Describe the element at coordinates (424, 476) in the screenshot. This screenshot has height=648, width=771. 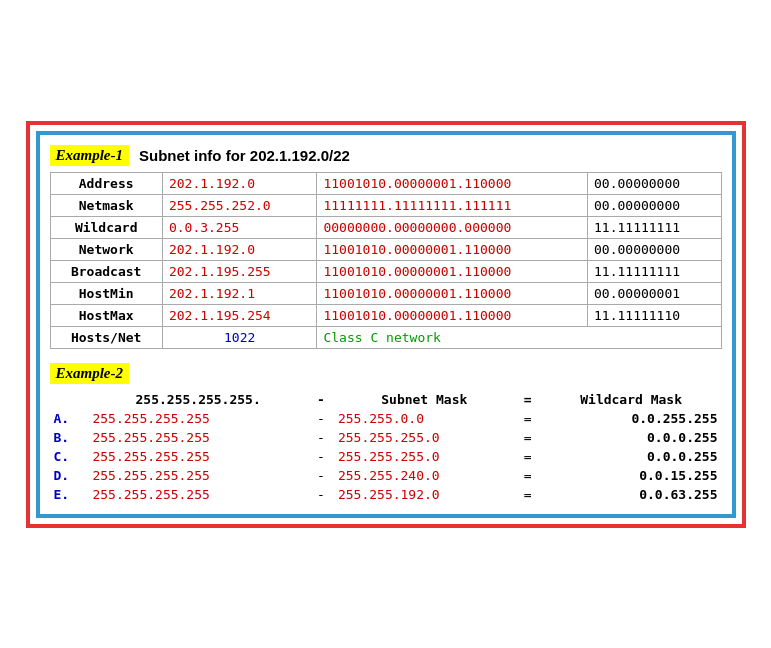
I see `wt-subnet-val: 255.255.240.0` at that location.